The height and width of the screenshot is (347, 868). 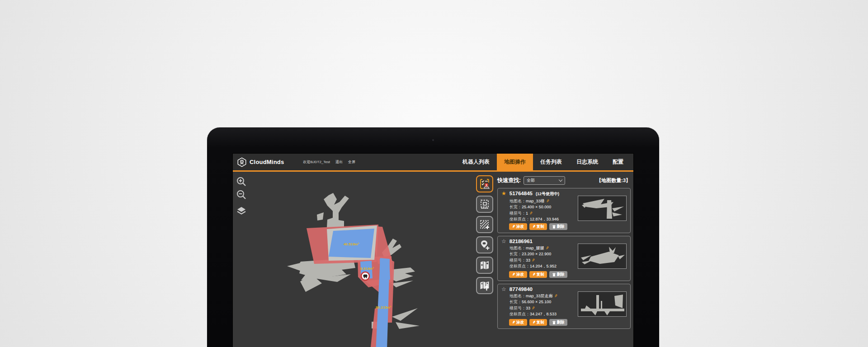 What do you see at coordinates (241, 196) in the screenshot?
I see `map-controls` at bounding box center [241, 196].